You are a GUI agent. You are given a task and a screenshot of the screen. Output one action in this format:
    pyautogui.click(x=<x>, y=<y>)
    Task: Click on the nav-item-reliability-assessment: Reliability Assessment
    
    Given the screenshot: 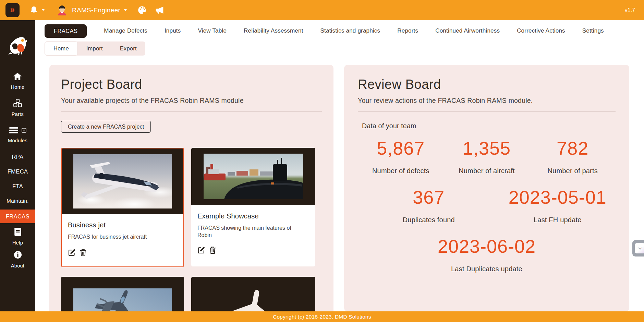 What is the action you would take?
    pyautogui.click(x=274, y=31)
    